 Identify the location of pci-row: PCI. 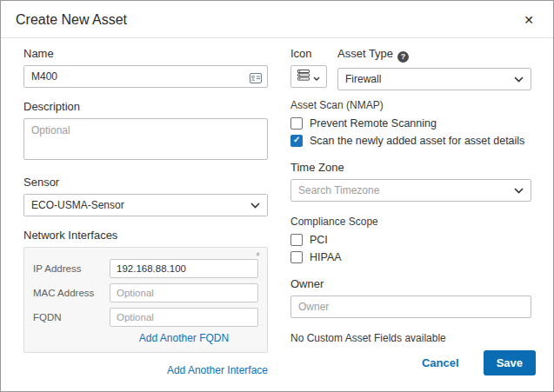
(410, 240).